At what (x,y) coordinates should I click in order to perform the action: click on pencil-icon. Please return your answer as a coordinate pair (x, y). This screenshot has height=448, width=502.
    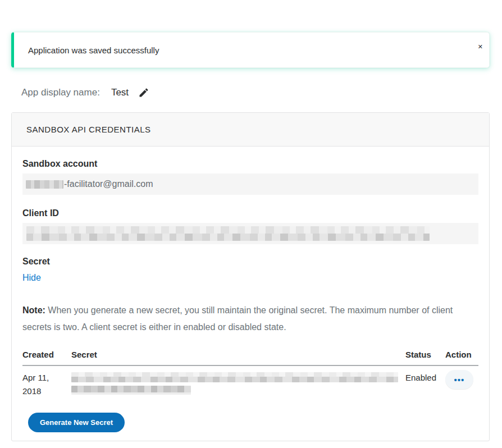
    Looking at the image, I should click on (144, 93).